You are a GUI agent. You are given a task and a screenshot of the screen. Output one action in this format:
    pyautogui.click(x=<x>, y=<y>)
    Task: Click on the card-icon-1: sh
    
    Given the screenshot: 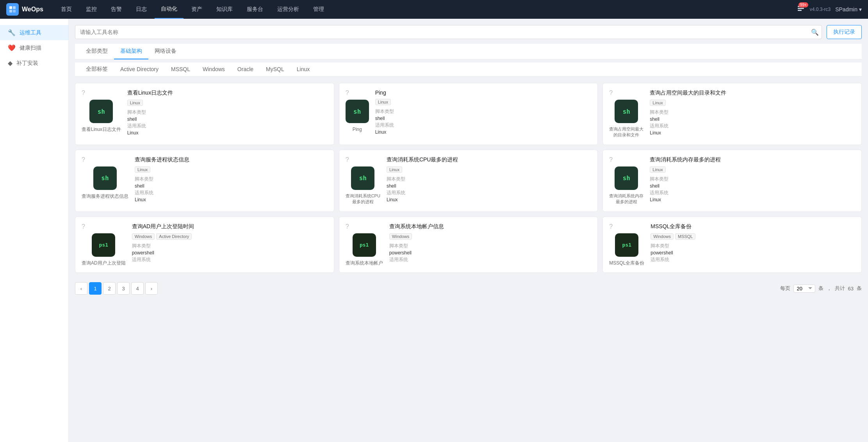 What is the action you would take?
    pyautogui.click(x=357, y=111)
    